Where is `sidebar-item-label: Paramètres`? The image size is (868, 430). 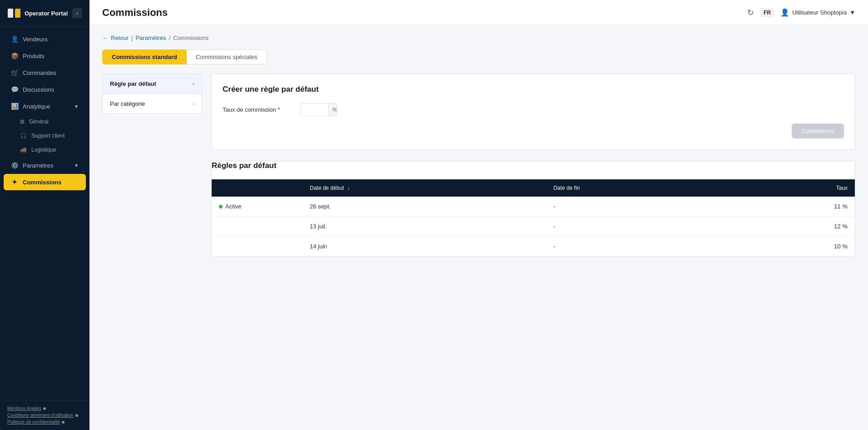 sidebar-item-label: Paramètres is located at coordinates (38, 165).